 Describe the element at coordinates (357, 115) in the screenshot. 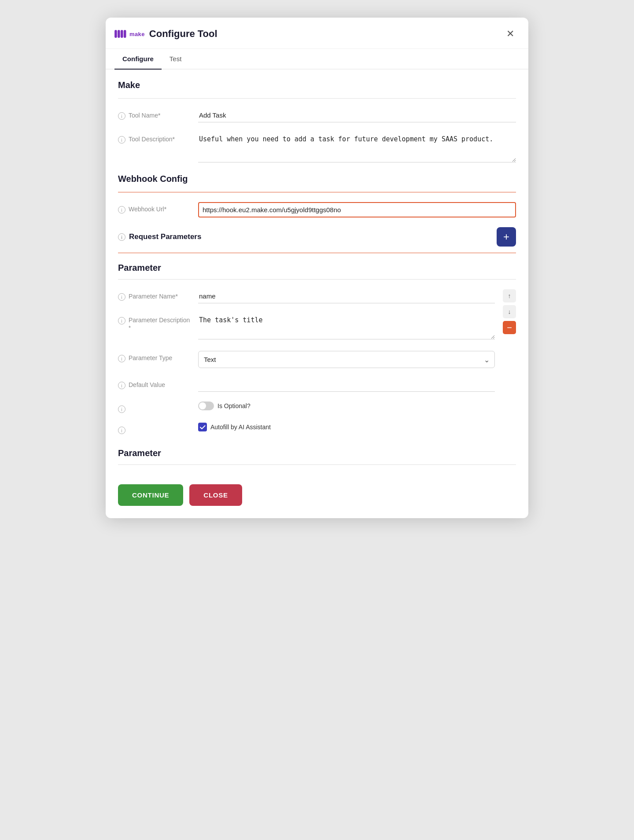

I see `tool-name-input-col` at that location.